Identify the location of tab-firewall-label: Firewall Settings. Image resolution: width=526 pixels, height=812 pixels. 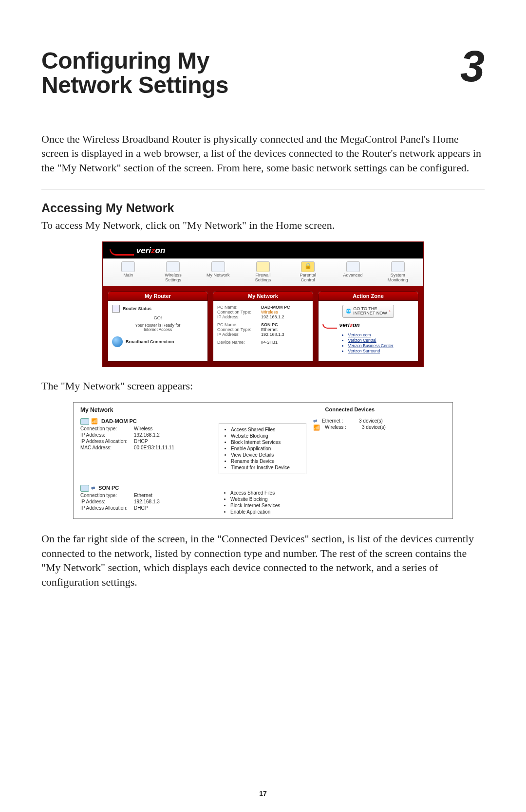
(263, 277).